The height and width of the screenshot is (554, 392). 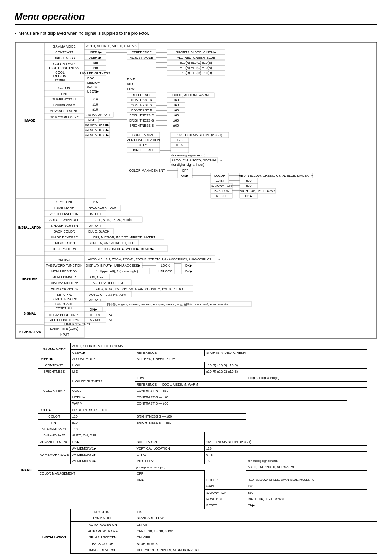 What do you see at coordinates (65, 315) in the screenshot?
I see `svg-text: HORIZ.POSITION *6` at bounding box center [65, 315].